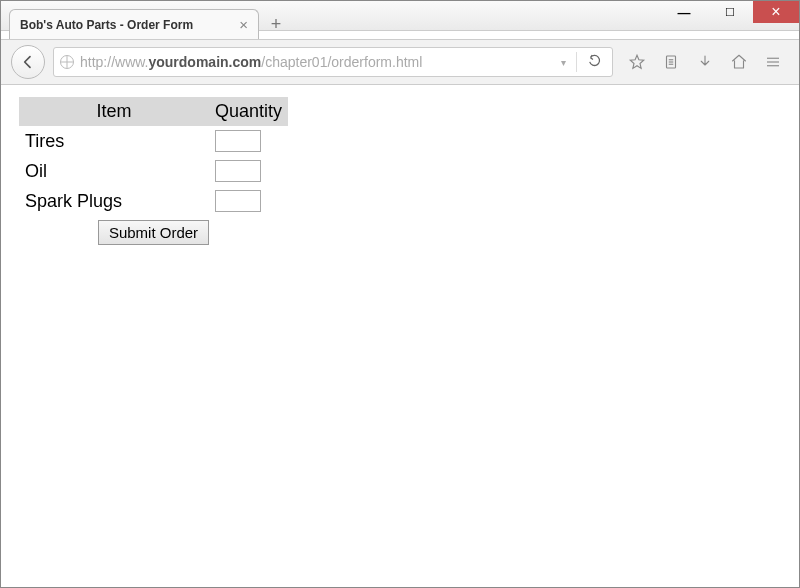 The width and height of the screenshot is (800, 588). I want to click on tab-strip: Bob's Auto Parts - Order Form × +, so click(147, 22).